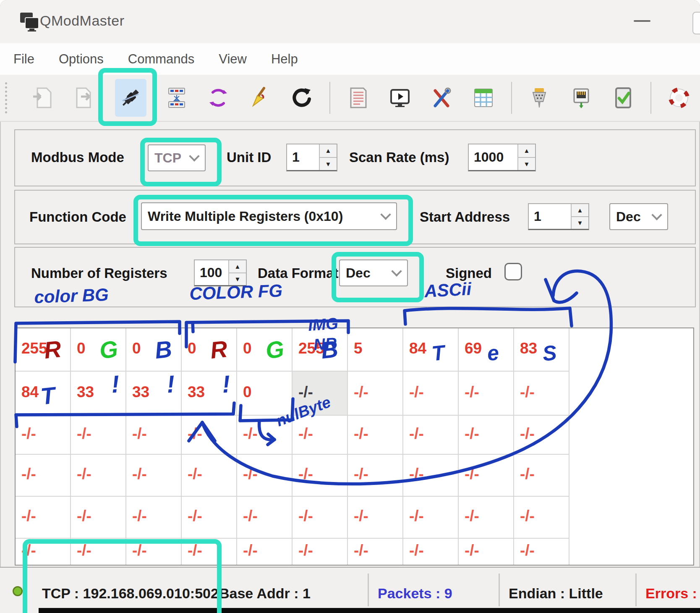 The width and height of the screenshot is (700, 613). Describe the element at coordinates (218, 98) in the screenshot. I see `scan-icon` at that location.